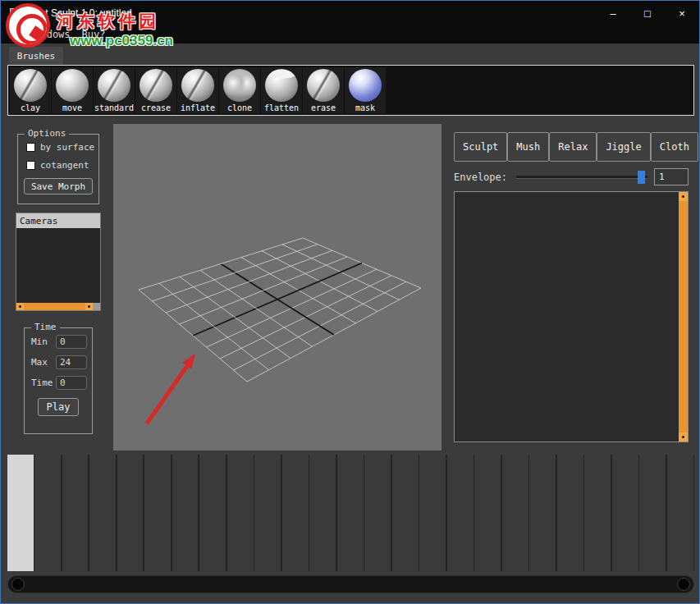  I want to click on cameras-list-body, so click(58, 266).